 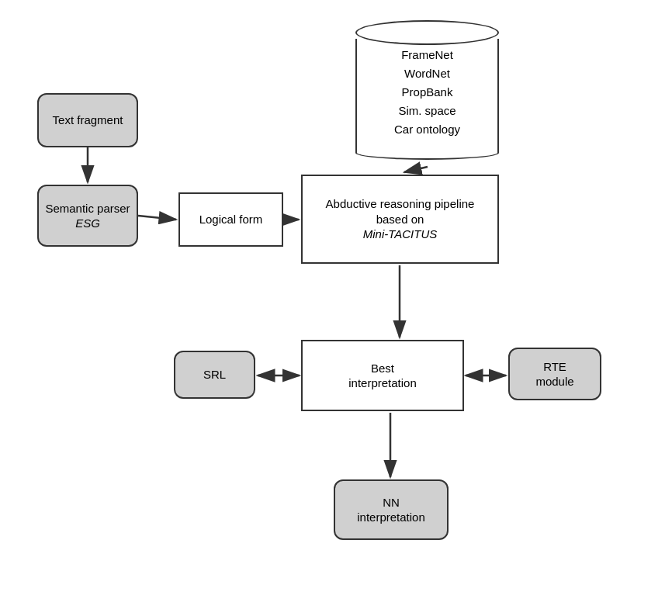 I want to click on abductive-label: Abductive reasoning pipelinebased onMini…, so click(x=400, y=219).